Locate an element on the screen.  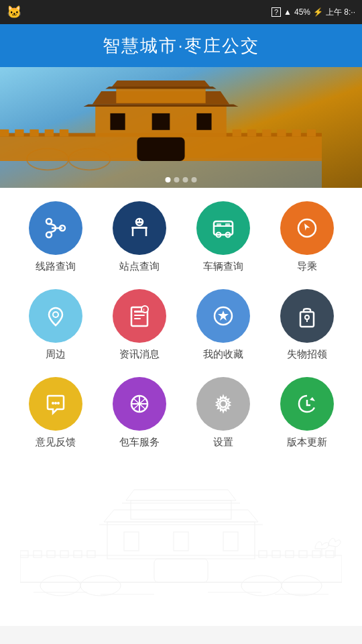
feedback-icon is located at coordinates (56, 404).